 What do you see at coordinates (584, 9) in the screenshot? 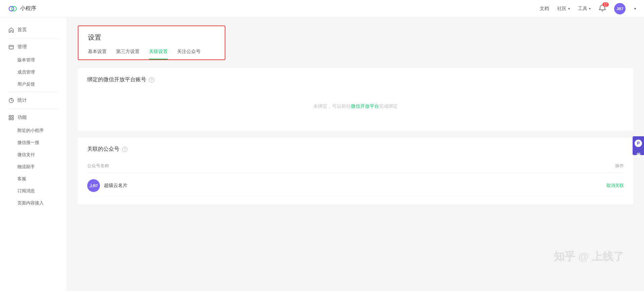
I see `tools-link: 工具 ▾` at bounding box center [584, 9].